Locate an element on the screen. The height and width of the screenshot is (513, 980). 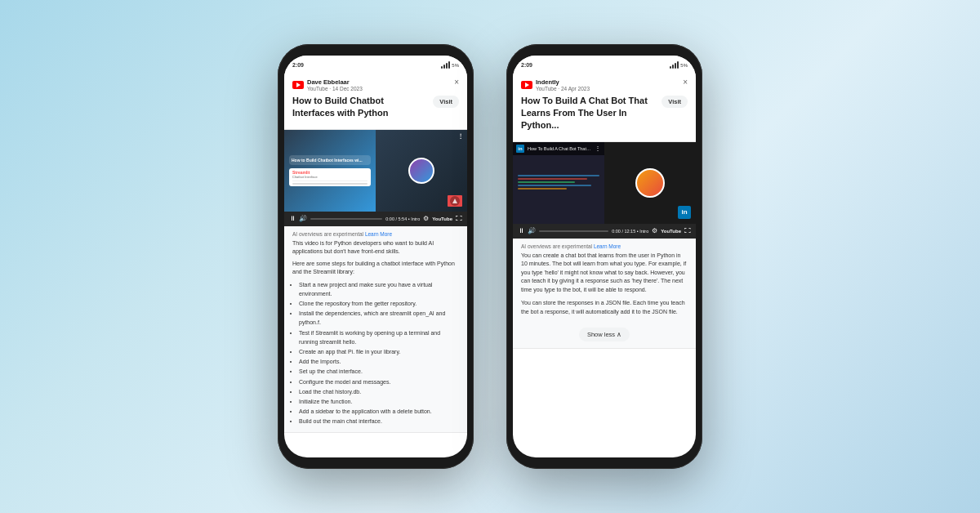
card-title-2: How To Build A Chat Bot That Learns From… is located at coordinates (589, 113).